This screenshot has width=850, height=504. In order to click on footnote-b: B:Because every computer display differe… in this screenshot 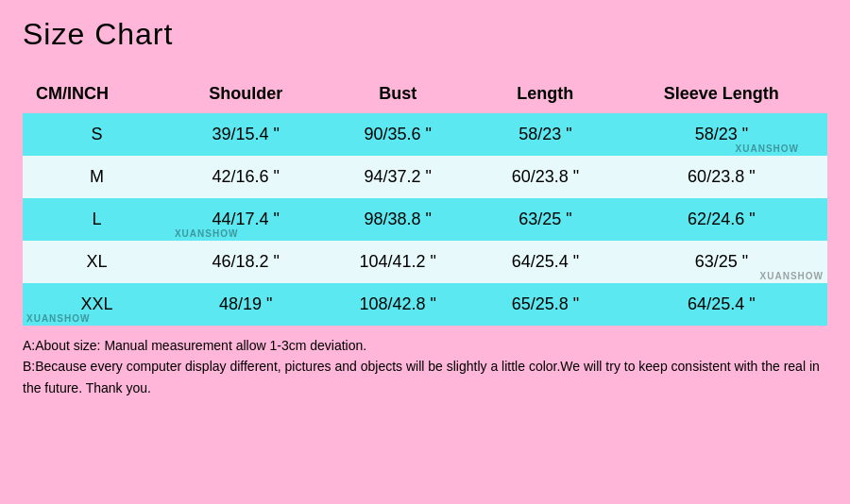, I will do `click(425, 378)`.